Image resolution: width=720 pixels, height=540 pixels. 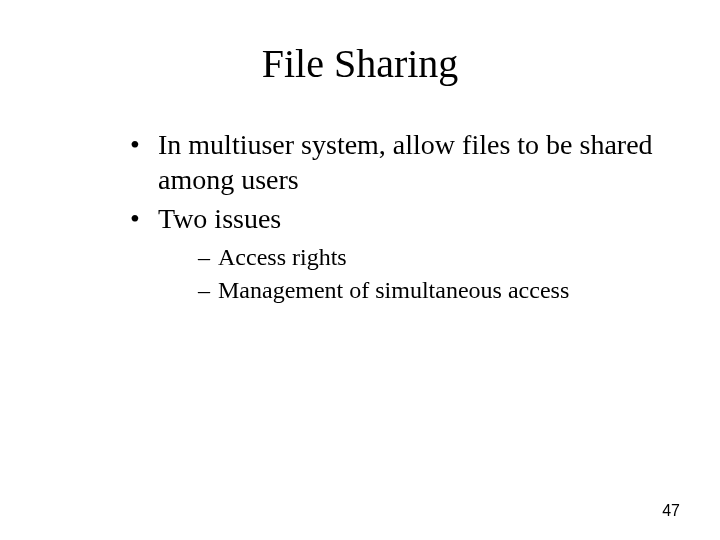 What do you see at coordinates (429, 274) in the screenshot?
I see `sub-bullet-list: Access rights Management of simultaneous…` at bounding box center [429, 274].